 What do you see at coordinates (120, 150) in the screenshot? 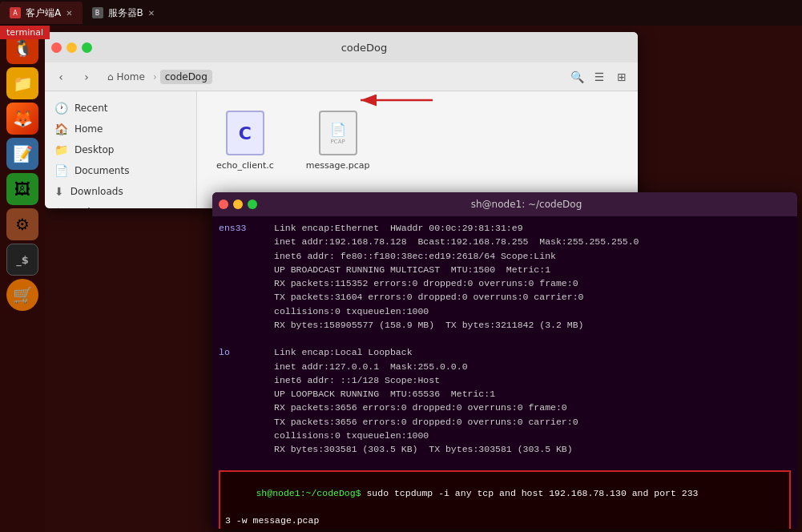
I see `sidebar-item-desktop: 📁 Desktop` at bounding box center [120, 150].